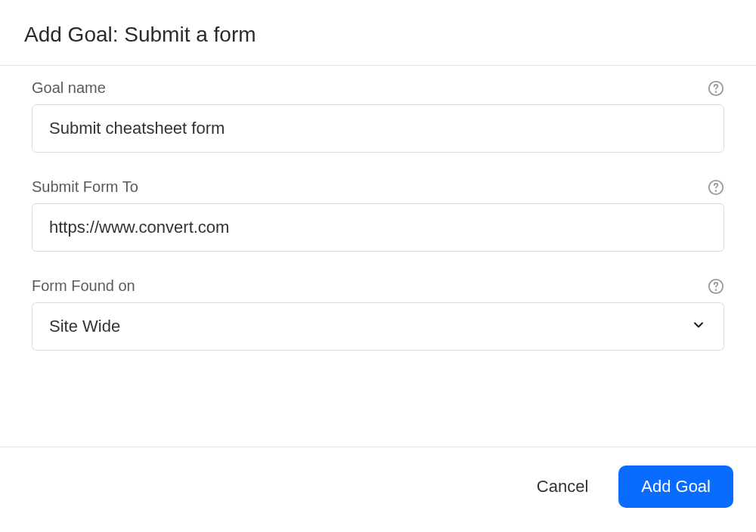  Describe the element at coordinates (378, 314) in the screenshot. I see `form-found-on-group: Form Found on Site Wide` at that location.